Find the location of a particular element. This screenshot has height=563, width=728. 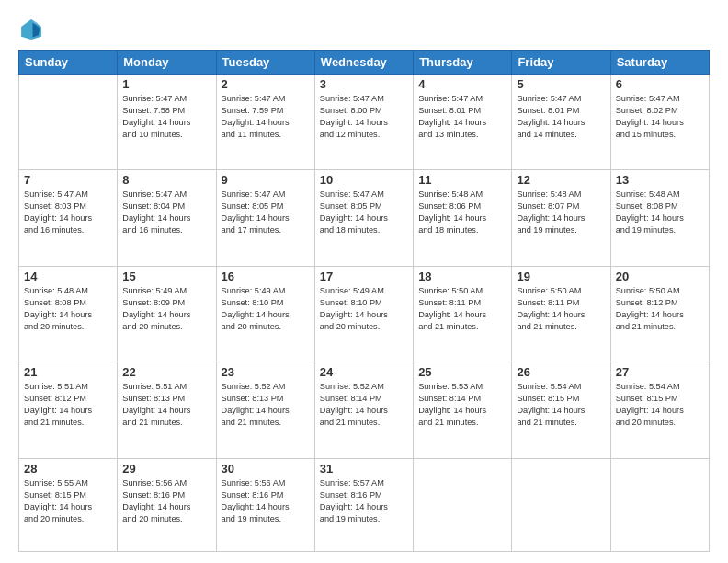

day-number: 3 is located at coordinates (364, 85).